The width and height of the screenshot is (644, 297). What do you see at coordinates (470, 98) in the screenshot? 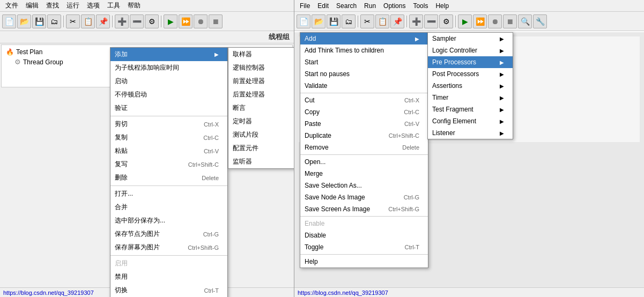
I see `r-sub-timer: Timer ▶` at bounding box center [470, 98].